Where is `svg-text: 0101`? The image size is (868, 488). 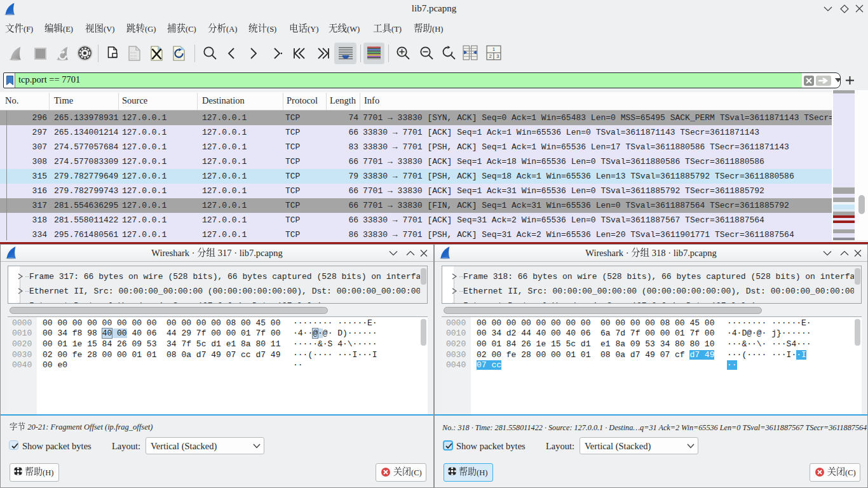 svg-text: 0101 is located at coordinates (133, 53).